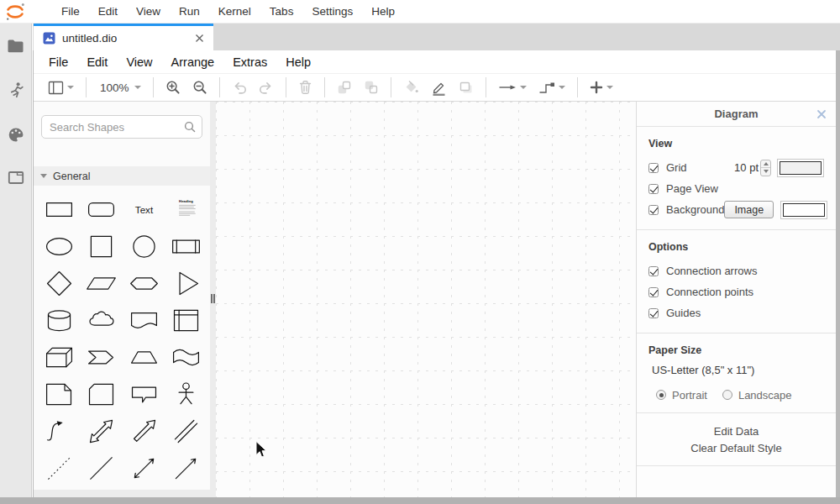 This screenshot has height=504, width=840. Describe the element at coordinates (59, 62) in the screenshot. I see `drawio-menu-file: File` at that location.